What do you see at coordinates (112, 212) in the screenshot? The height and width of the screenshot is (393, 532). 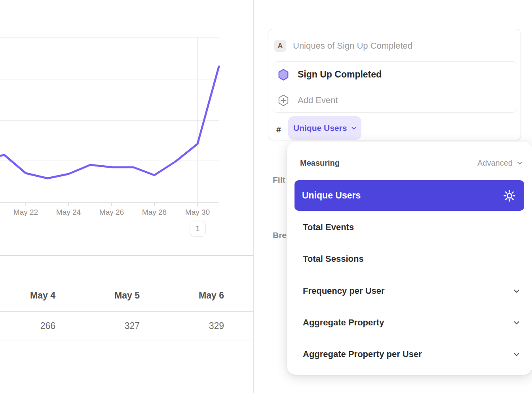 I see `svg-text: May 26` at bounding box center [112, 212].